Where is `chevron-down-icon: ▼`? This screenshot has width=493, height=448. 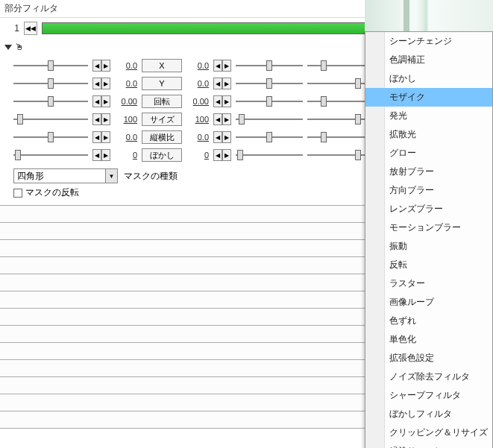
chevron-down-icon: ▼ is located at coordinates (111, 176).